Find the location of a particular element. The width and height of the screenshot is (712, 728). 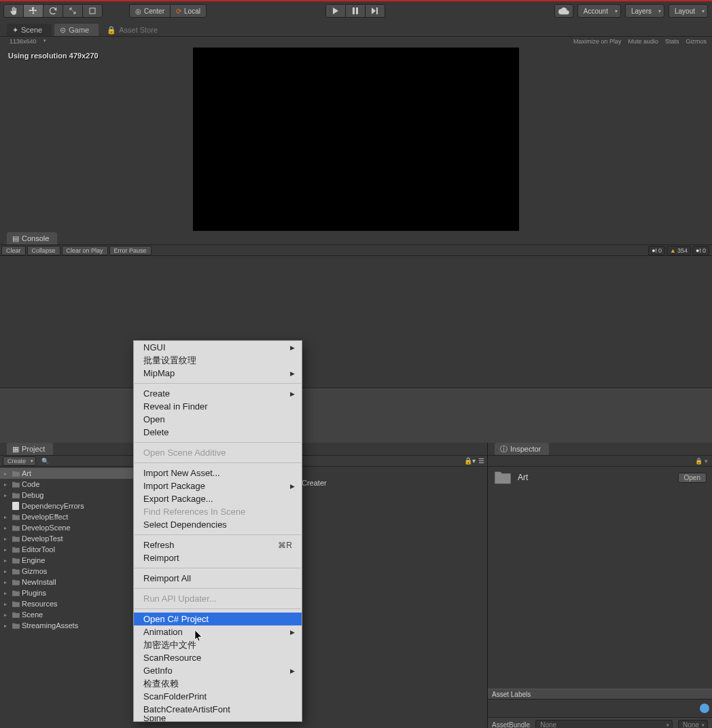

tree-item-streamingassets: ▸StreamingAssets is located at coordinates (67, 625).